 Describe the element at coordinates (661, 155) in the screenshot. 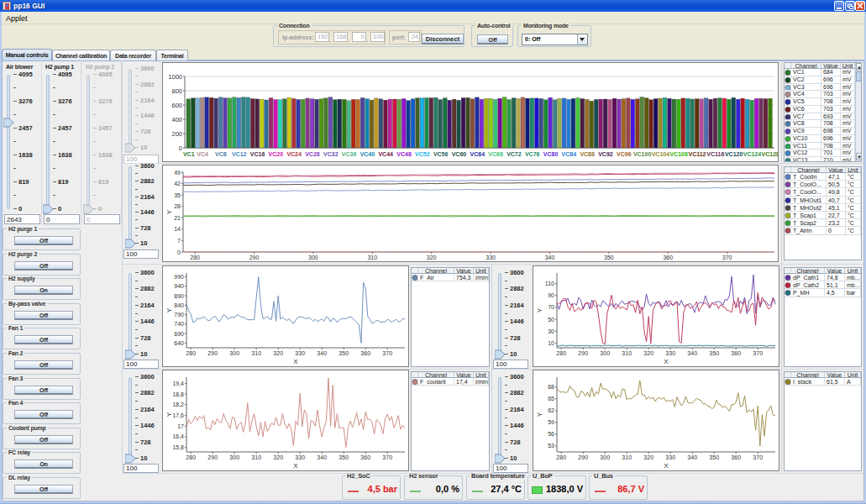

I see `svg-text: VC104` at that location.